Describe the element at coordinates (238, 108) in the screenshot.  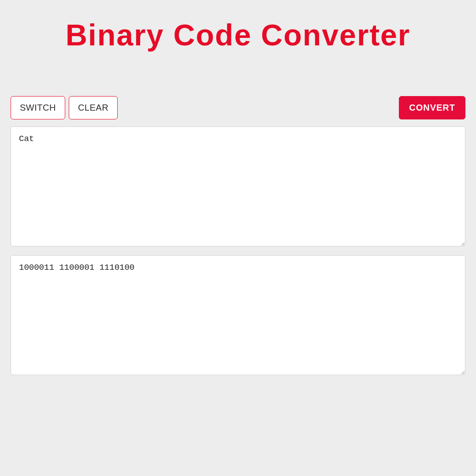
I see `toolbar: SWITCH CLEAR CONVERT` at that location.